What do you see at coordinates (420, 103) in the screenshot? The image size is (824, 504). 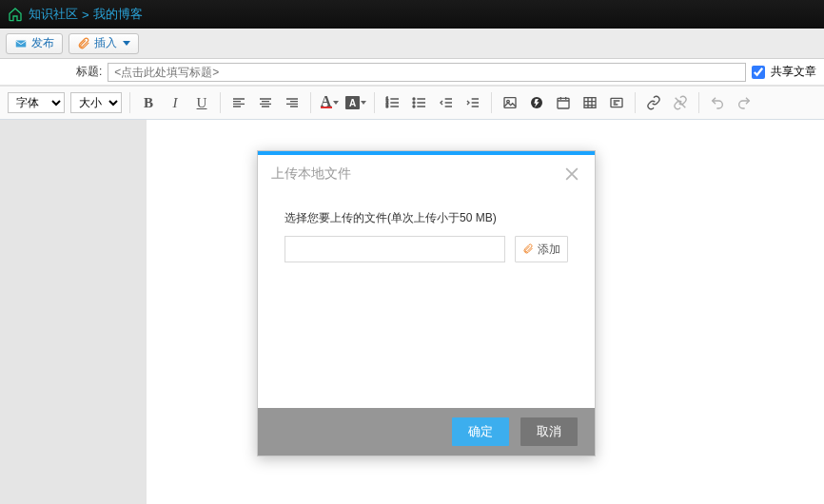 I see `unordered-list-button` at bounding box center [420, 103].